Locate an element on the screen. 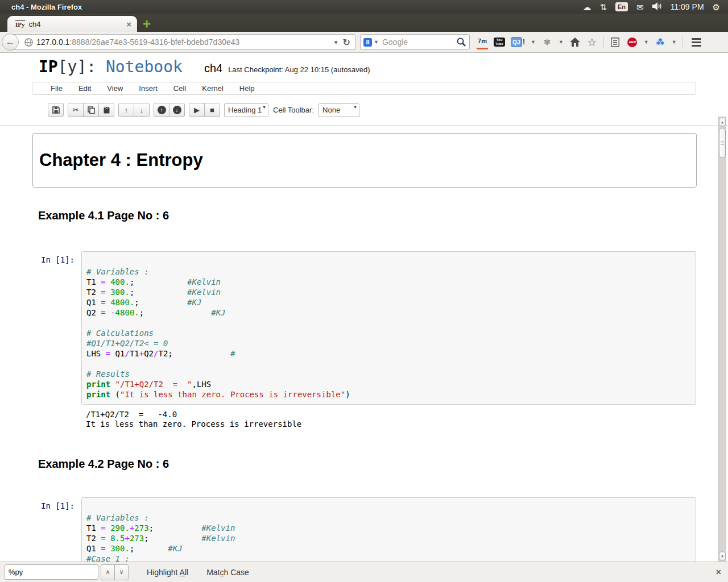 This screenshot has height=582, width=728. cloud-sync-icon: ☁ is located at coordinates (587, 7).